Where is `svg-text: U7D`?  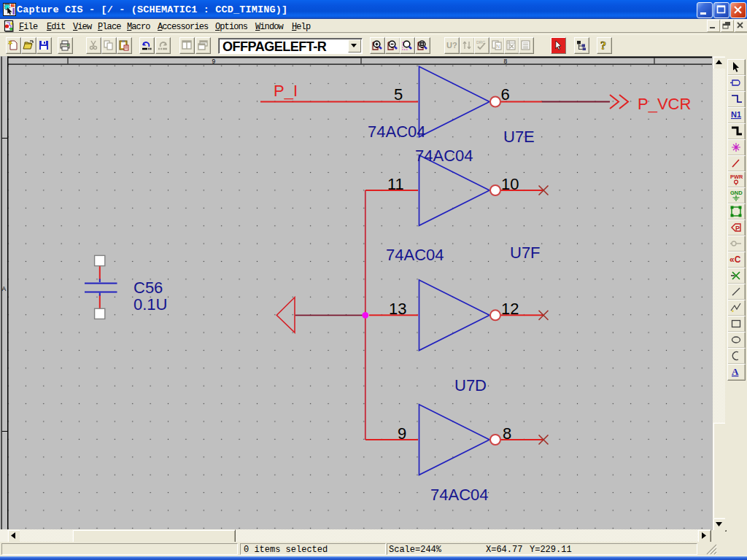
svg-text: U7D is located at coordinates (471, 385).